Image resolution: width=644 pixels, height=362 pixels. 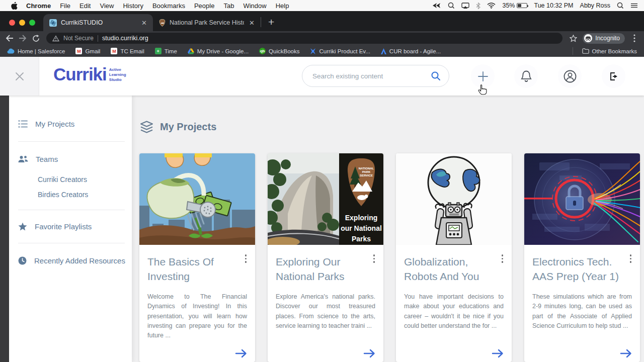 I want to click on sidebar-close-button, so click(x=20, y=76).